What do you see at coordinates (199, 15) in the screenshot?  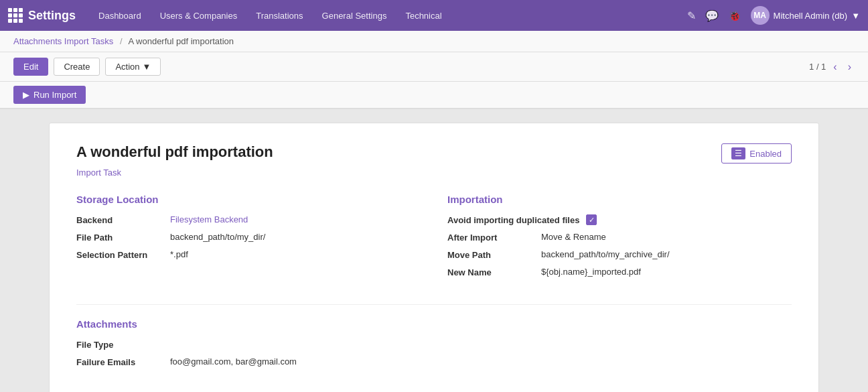 I see `nav-users-companies: Users & Companies` at bounding box center [199, 15].